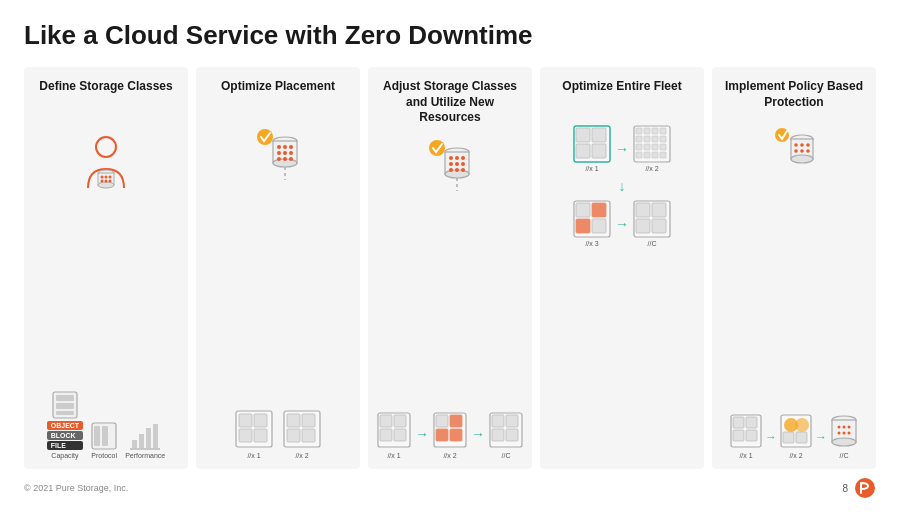 The image size is (900, 515). What do you see at coordinates (278, 292) in the screenshot?
I see `card-2-illustration: //x 1 //x 2` at bounding box center [278, 292].